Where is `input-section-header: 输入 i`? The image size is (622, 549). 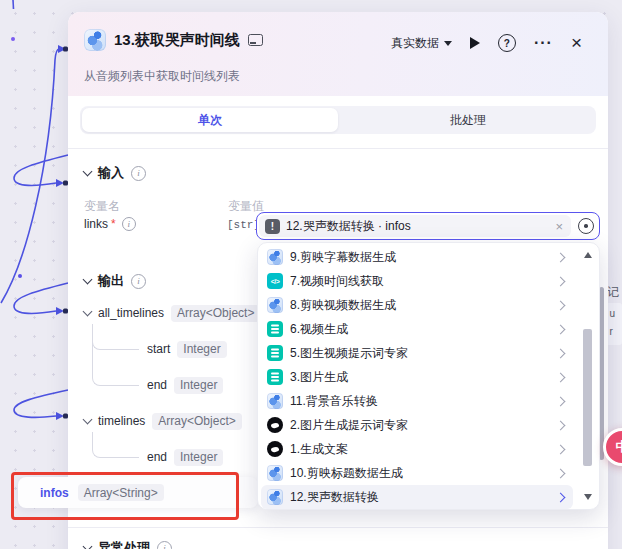
input-section-header: 输入 i is located at coordinates (115, 173).